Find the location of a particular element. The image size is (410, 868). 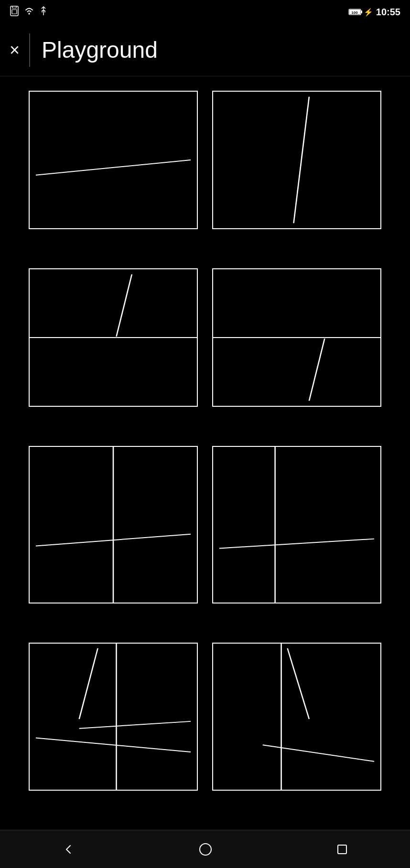

clock: 10:55 is located at coordinates (388, 12).